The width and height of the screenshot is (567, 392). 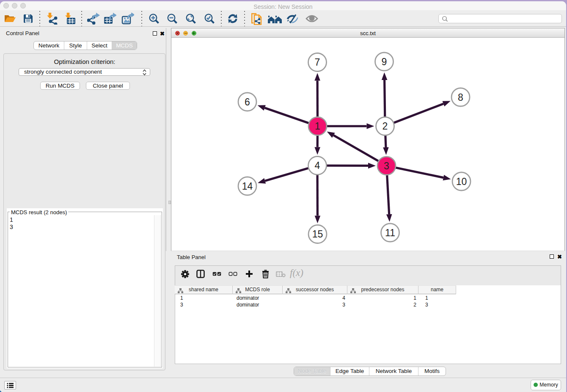 What do you see at coordinates (385, 126) in the screenshot?
I see `svg-text: 2` at bounding box center [385, 126].